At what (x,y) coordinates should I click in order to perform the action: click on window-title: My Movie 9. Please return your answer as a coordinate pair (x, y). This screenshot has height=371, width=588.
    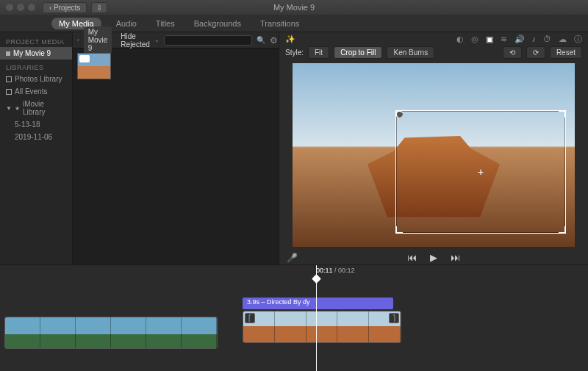
    Looking at the image, I should click on (294, 7).